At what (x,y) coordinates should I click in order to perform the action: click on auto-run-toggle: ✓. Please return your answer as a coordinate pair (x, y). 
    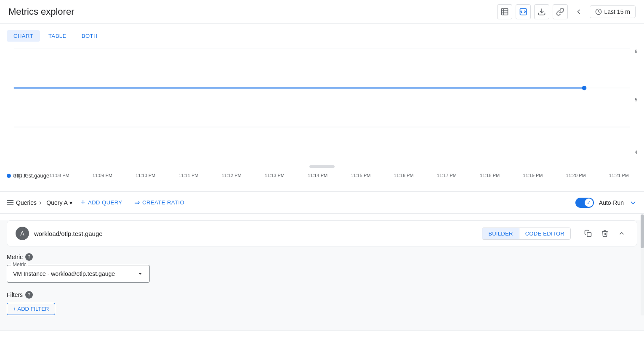
    Looking at the image, I should click on (585, 203).